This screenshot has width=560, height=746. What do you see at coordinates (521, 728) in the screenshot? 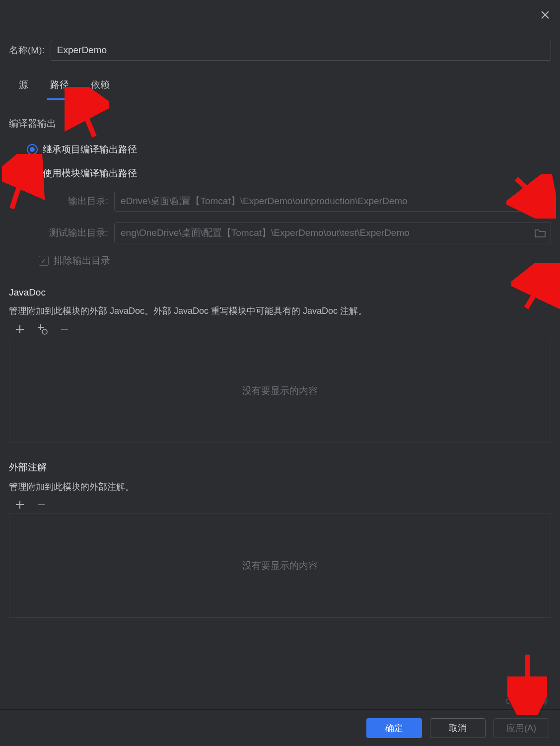
I see `apply-button: 应用(A)` at bounding box center [521, 728].